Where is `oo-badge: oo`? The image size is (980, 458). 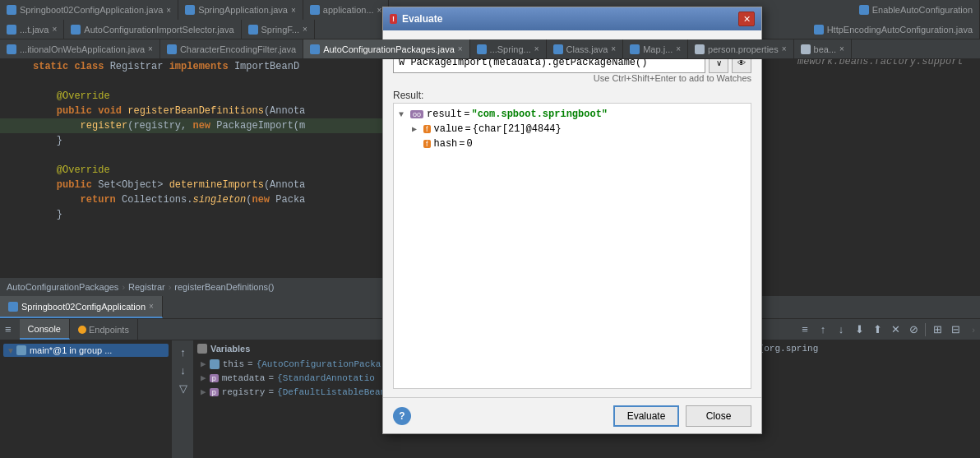 oo-badge: oo is located at coordinates (417, 114).